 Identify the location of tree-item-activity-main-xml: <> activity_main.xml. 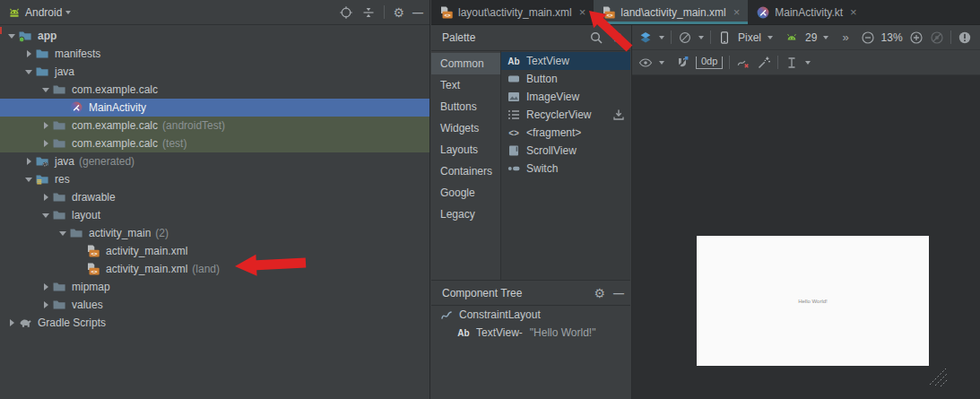
(215, 251).